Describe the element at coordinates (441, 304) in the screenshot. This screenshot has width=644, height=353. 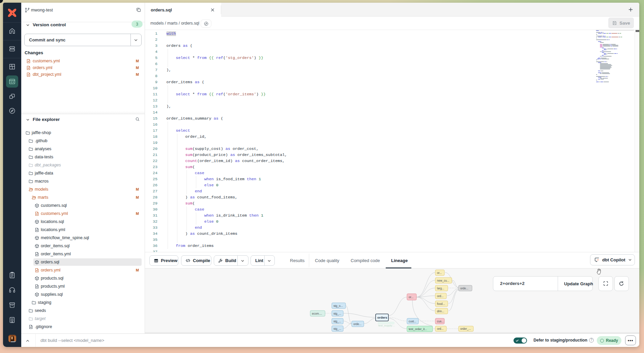
I see `svg-text: food...` at that location.